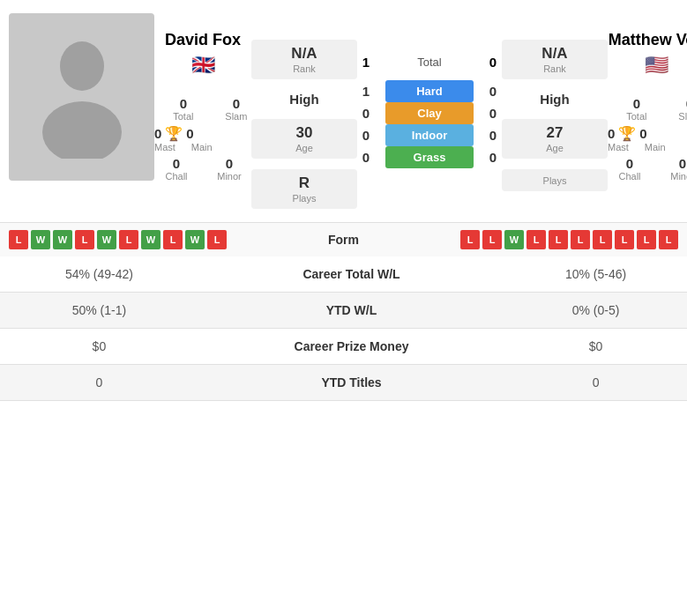 The height and width of the screenshot is (616, 687). Describe the element at coordinates (555, 60) in the screenshot. I see `right-rank-box: N/A Rank` at that location.